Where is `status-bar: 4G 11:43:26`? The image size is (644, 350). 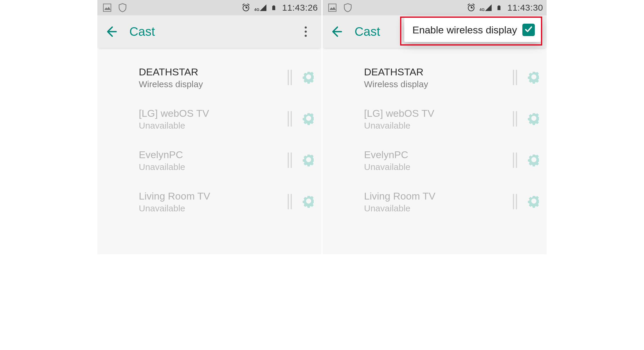
status-bar: 4G 11:43:26 is located at coordinates (210, 8).